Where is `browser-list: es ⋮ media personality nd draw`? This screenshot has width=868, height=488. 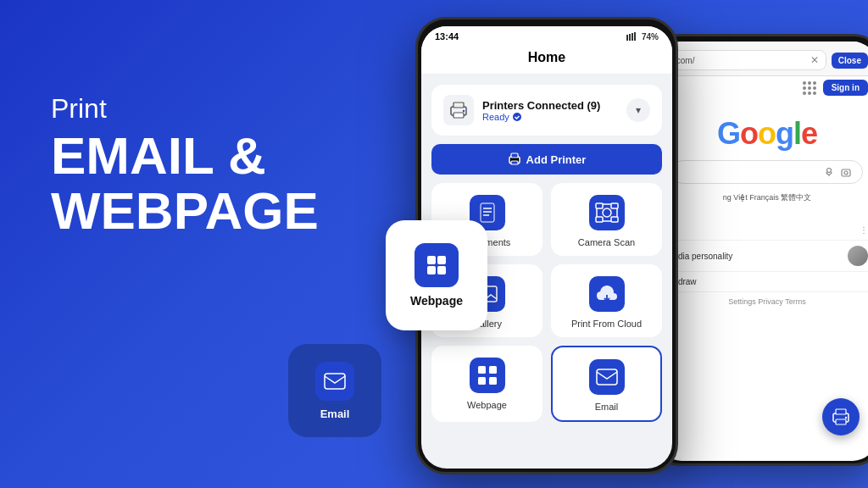 browser-list: es ⋮ media personality nd draw is located at coordinates (763, 256).